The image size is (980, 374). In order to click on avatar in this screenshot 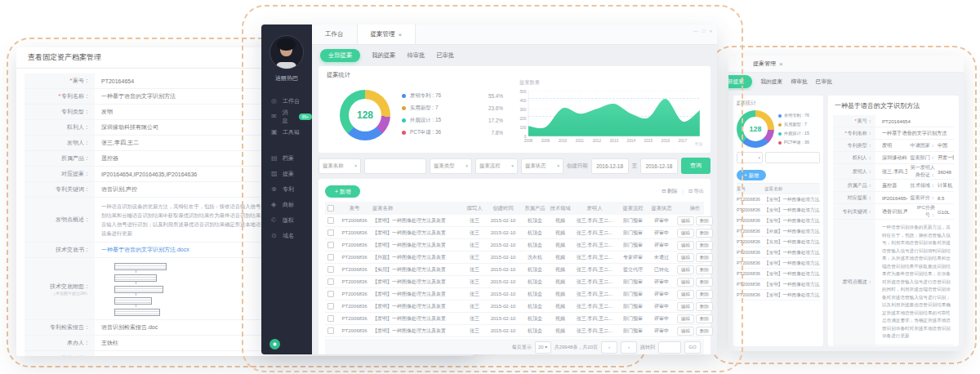, I will do `click(287, 52)`.